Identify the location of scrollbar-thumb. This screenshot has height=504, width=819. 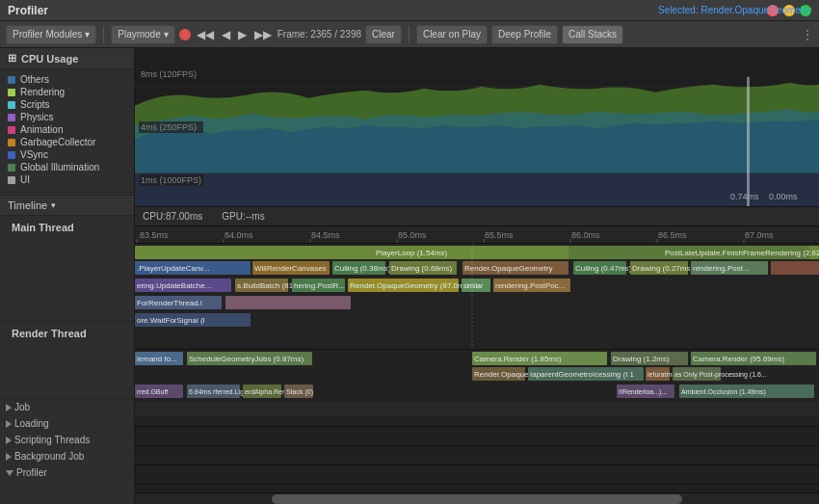
(477, 499).